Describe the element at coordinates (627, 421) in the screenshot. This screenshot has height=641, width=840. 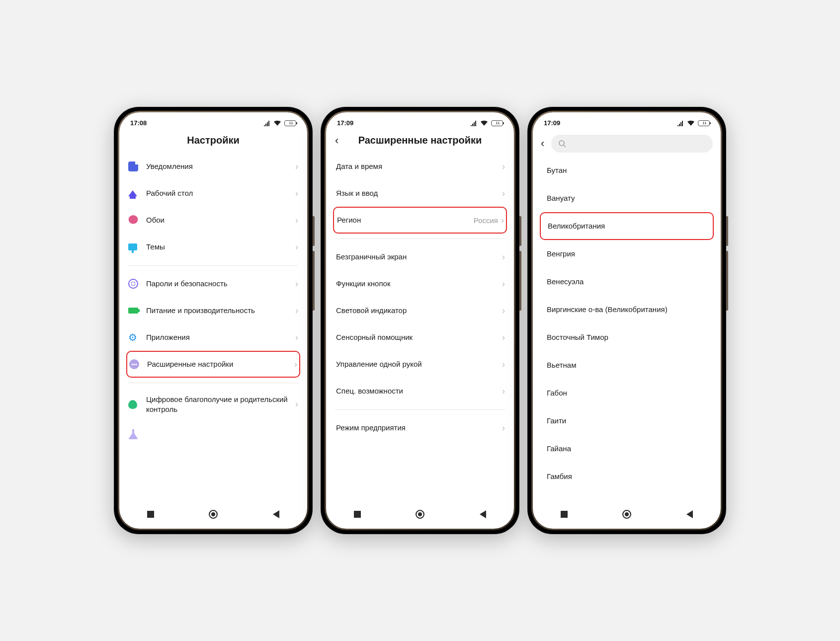
I see `region-item: Гаити` at that location.